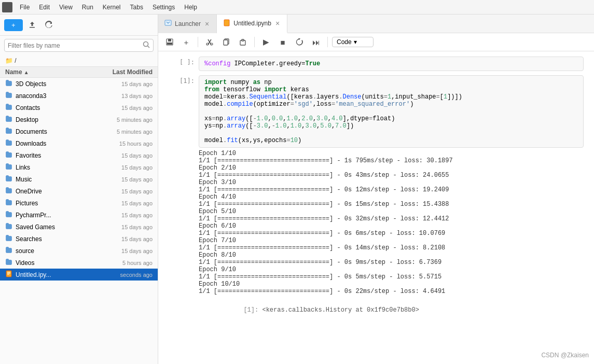  Describe the element at coordinates (79, 203) in the screenshot. I see `file-item: Pictures15 days ago` at that location.